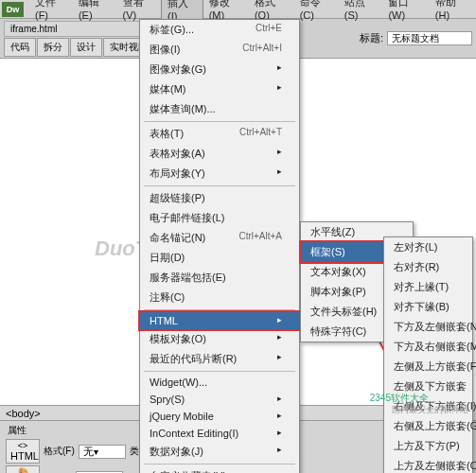 The height and width of the screenshot is (473, 476). What do you see at coordinates (430, 411) in the screenshot?
I see `credit-text: 国内最安全的软件站` at bounding box center [430, 411].